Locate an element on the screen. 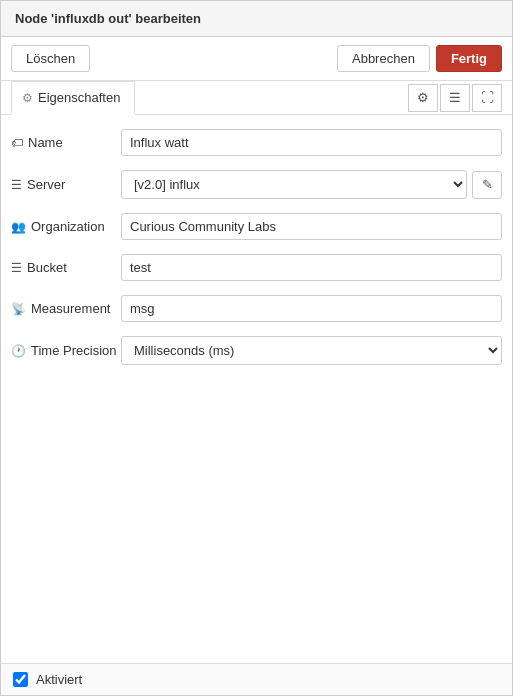 The width and height of the screenshot is (513, 696). abbrechen-button: Abbrechen is located at coordinates (384, 58).